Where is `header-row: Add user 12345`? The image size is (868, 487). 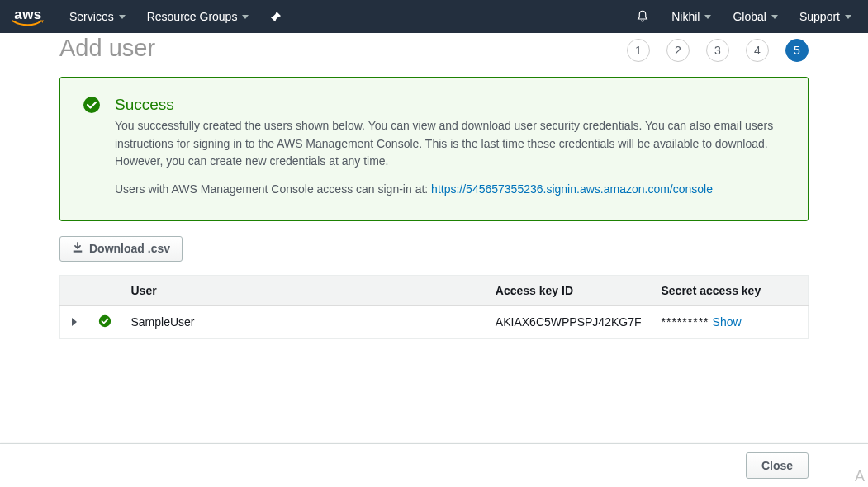
header-row: Add user 12345 is located at coordinates (434, 54).